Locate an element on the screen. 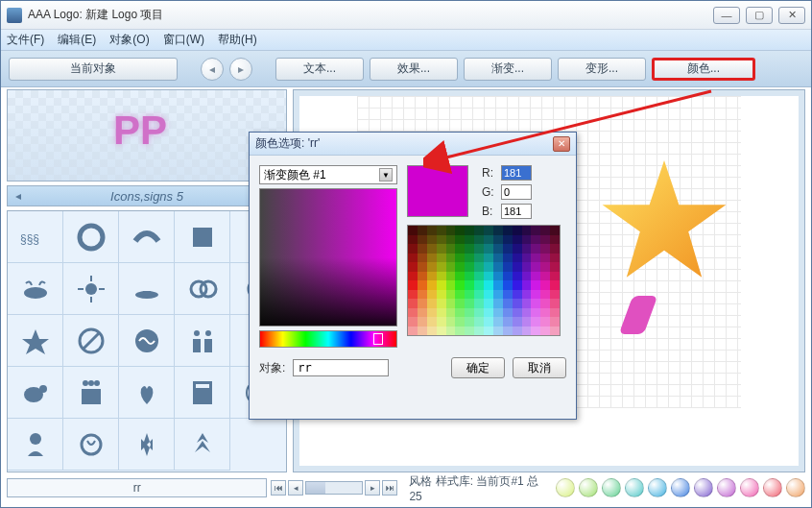 This screenshot has width=812, height=508. color-button: 颜色... is located at coordinates (704, 69).